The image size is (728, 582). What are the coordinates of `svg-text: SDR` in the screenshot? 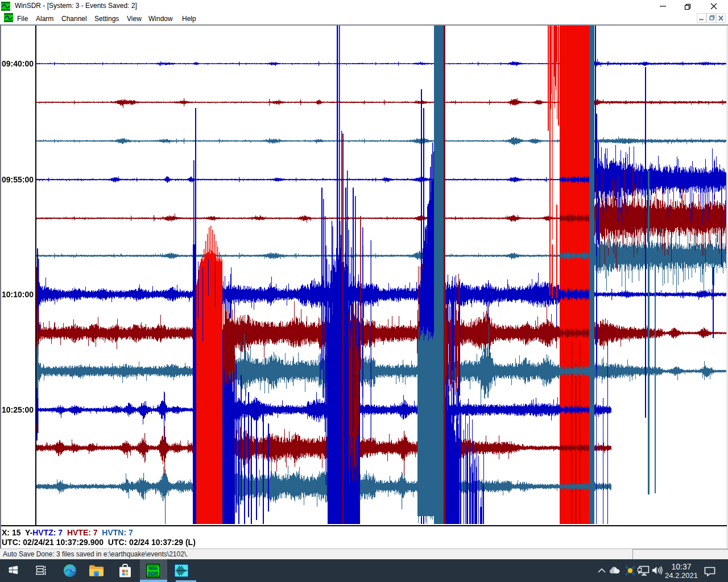 It's located at (153, 573).